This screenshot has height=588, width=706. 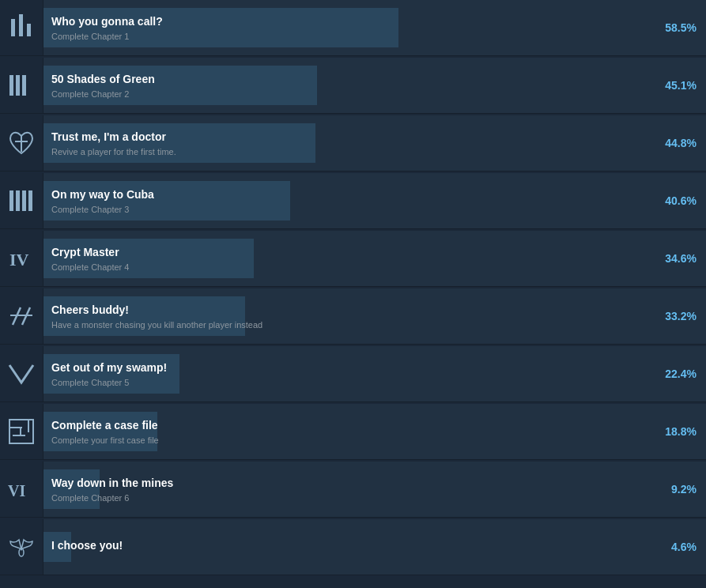 I want to click on achievement-description: Revive a player for the first time., so click(x=347, y=152).